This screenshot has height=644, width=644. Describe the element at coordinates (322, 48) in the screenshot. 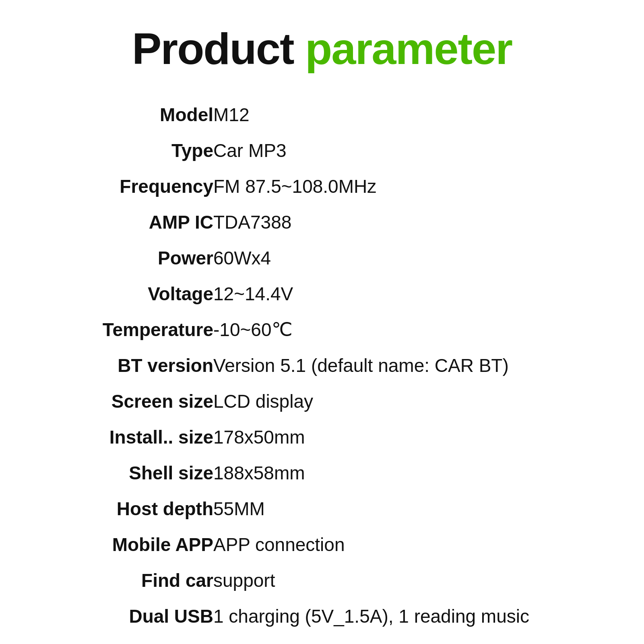

I see `title-section: Product parameter` at that location.